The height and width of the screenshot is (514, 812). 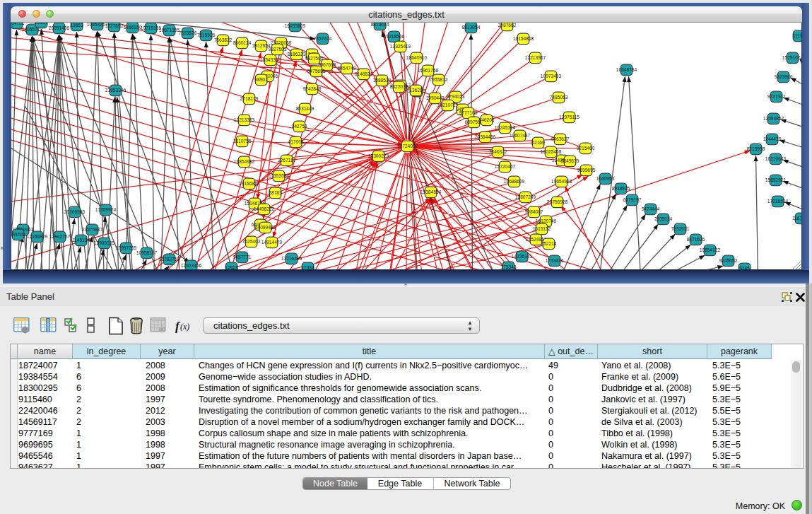 What do you see at coordinates (558, 202) in the screenshot?
I see `svg-text: 20756928` at bounding box center [558, 202].